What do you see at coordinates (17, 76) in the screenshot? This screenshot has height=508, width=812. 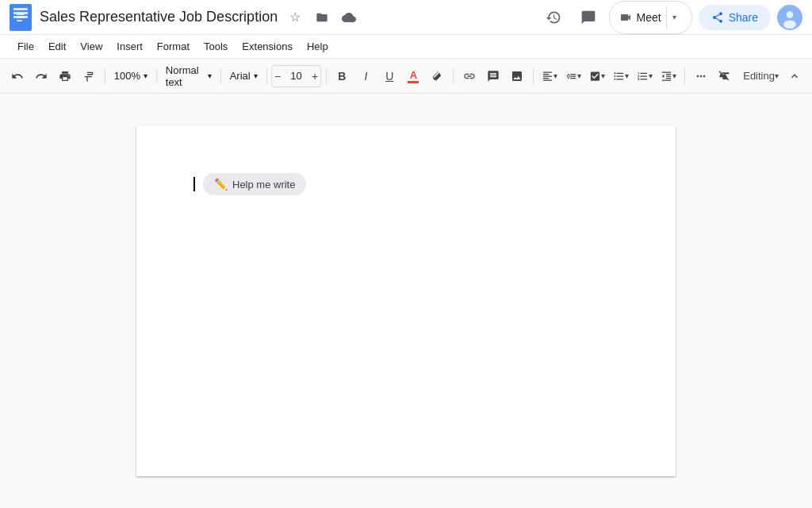 I see `undo-button` at bounding box center [17, 76].